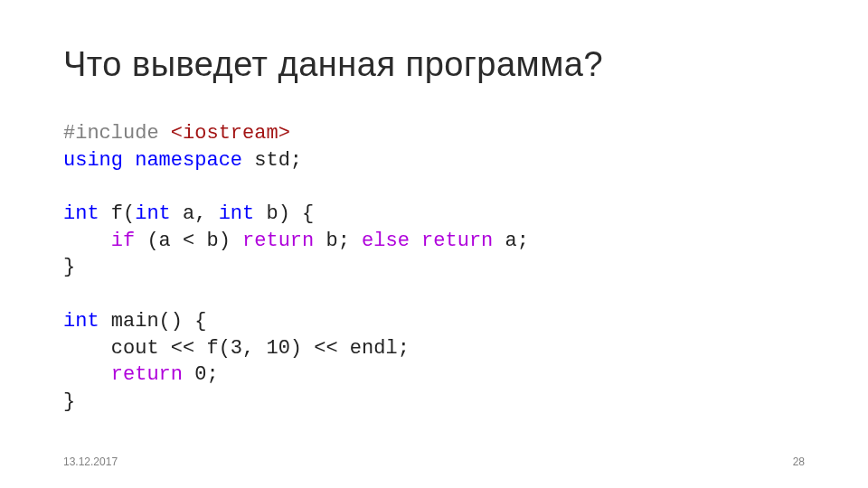 The width and height of the screenshot is (868, 488). Describe the element at coordinates (434, 462) in the screenshot. I see `slide-footer: 13.12.2017 28` at that location.